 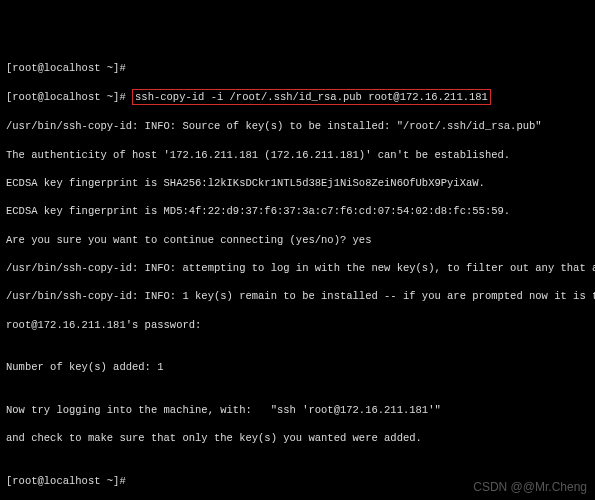 What do you see at coordinates (298, 183) in the screenshot?
I see `terminal-line: ECDSA key fingerprint is SHA256:l2kIKsDC…` at bounding box center [298, 183].